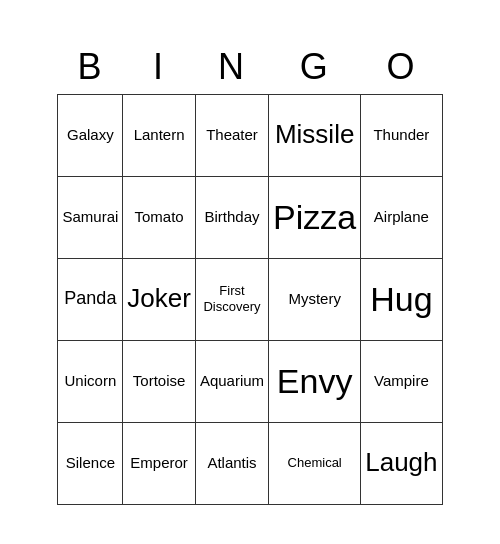 This screenshot has height=544, width=500. I want to click on cell-text-r3-c1: Tortoise, so click(159, 381).